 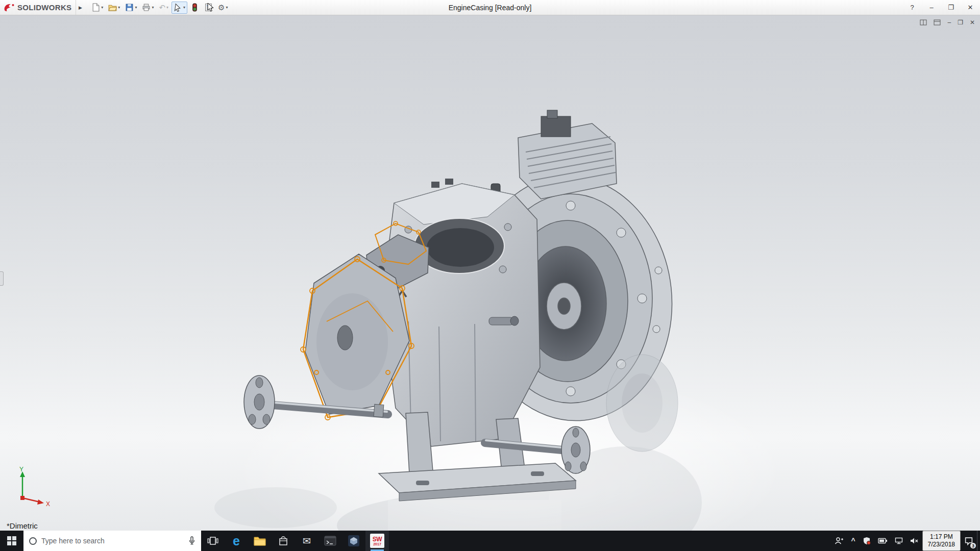 I want to click on network-icon, so click(x=899, y=541).